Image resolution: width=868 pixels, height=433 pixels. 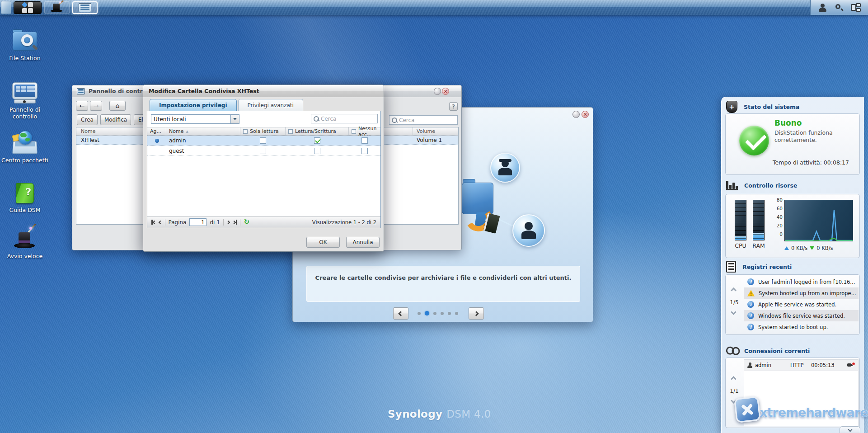 What do you see at coordinates (476, 314) in the screenshot?
I see `wizard-next-button` at bounding box center [476, 314].